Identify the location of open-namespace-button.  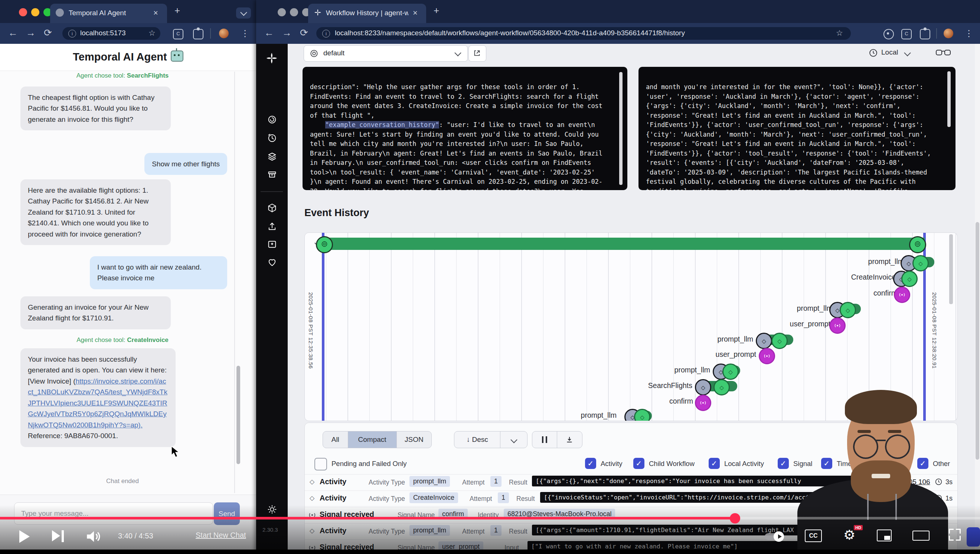
(477, 53).